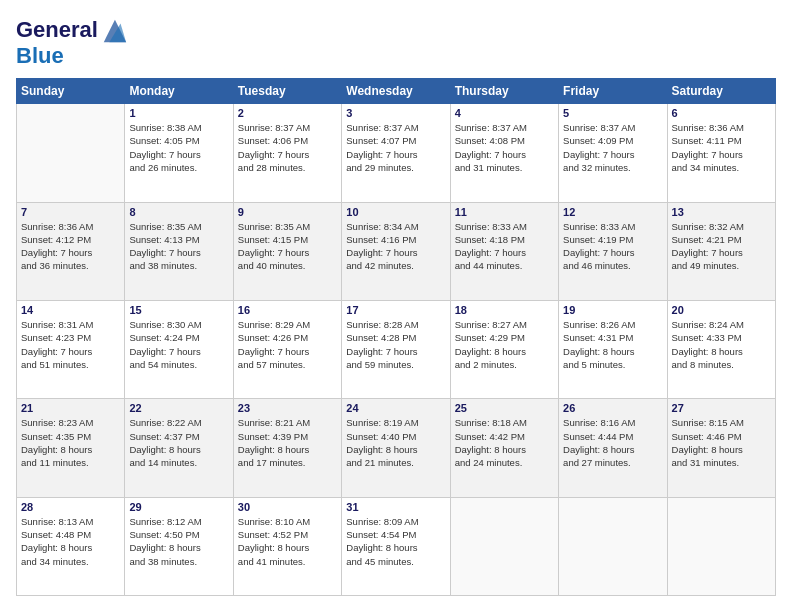  I want to click on day-info: Sunrise: 8:36 AMSunset: 4:11 PMDaylight:…, so click(722, 148).